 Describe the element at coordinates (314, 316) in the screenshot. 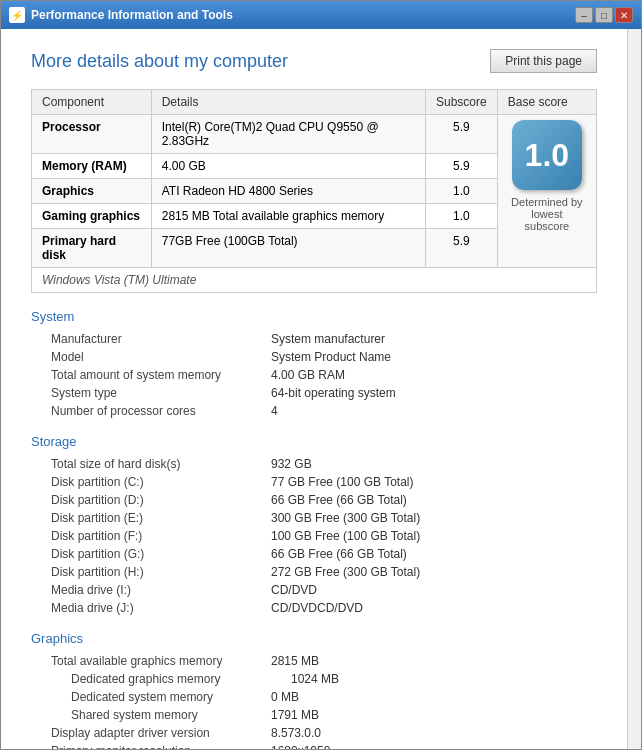

I see `system-section-header: System` at that location.